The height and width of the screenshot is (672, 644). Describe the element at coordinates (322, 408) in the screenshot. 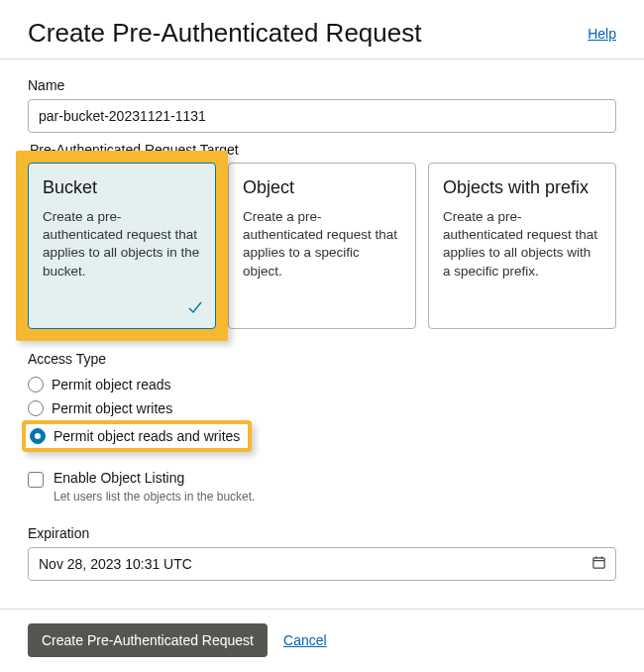

I see `radio-permit-writes: Permit object writes` at that location.